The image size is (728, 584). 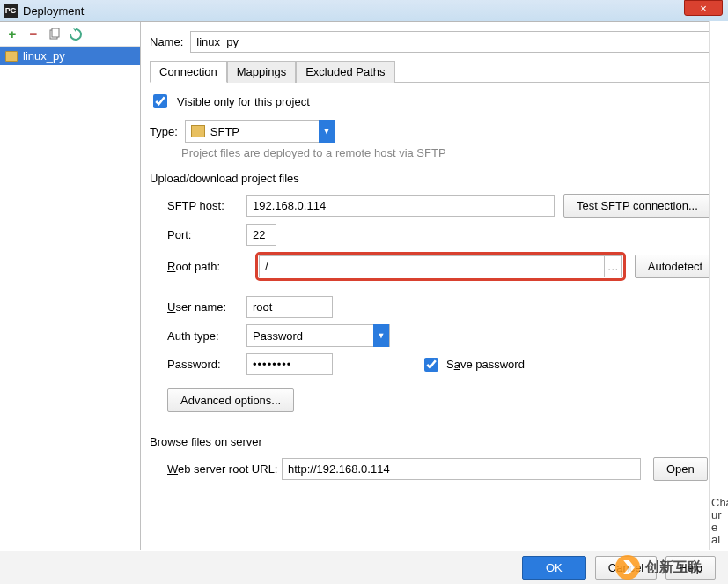 What do you see at coordinates (310, 336) in the screenshot?
I see `auth-type-value: Password` at bounding box center [310, 336].